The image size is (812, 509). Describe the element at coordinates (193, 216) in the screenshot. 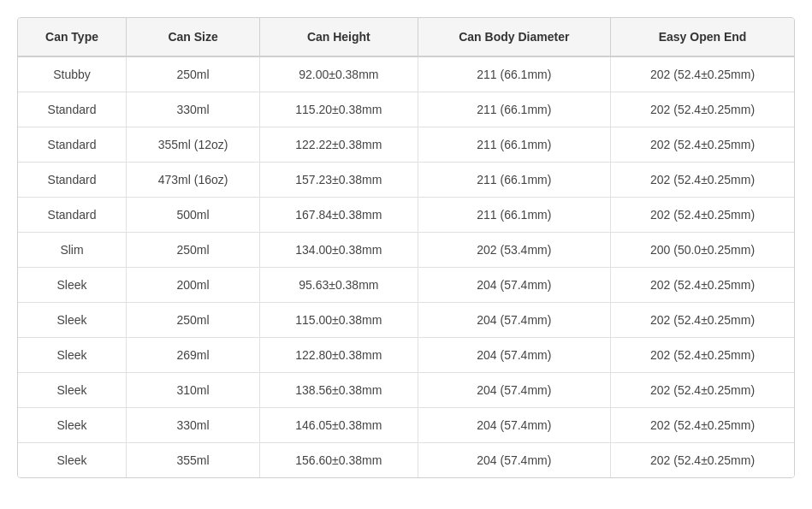

I see `cell-can-size: 500ml` at that location.